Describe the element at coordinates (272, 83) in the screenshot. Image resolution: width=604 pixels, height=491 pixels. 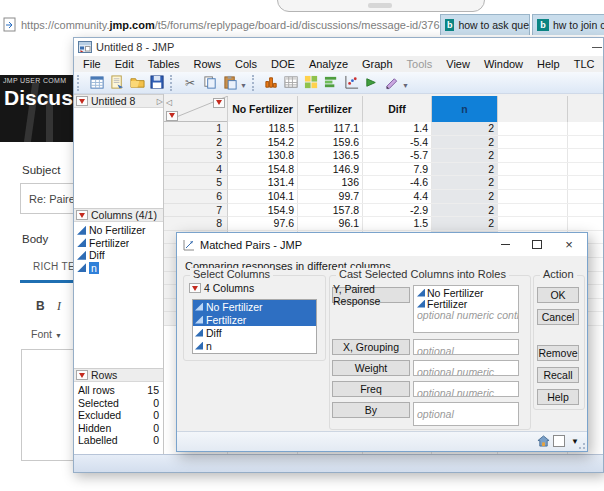
I see `distribution-icon` at that location.